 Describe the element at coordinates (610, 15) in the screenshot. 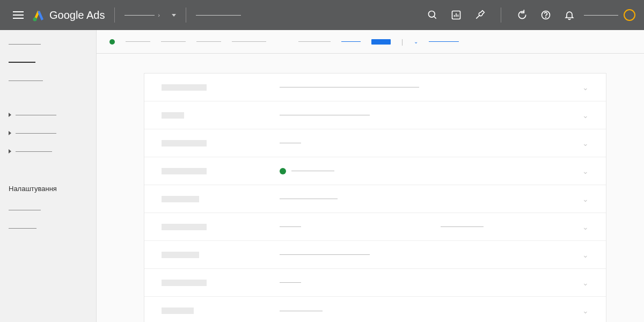

I see `account-menu` at that location.